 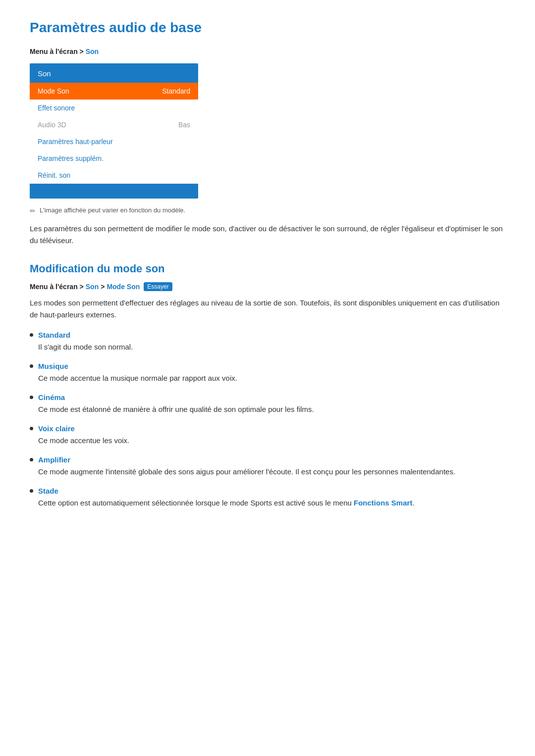 What do you see at coordinates (114, 158) in the screenshot?
I see `menu-row-supplem: Paramètres supplém.` at bounding box center [114, 158].